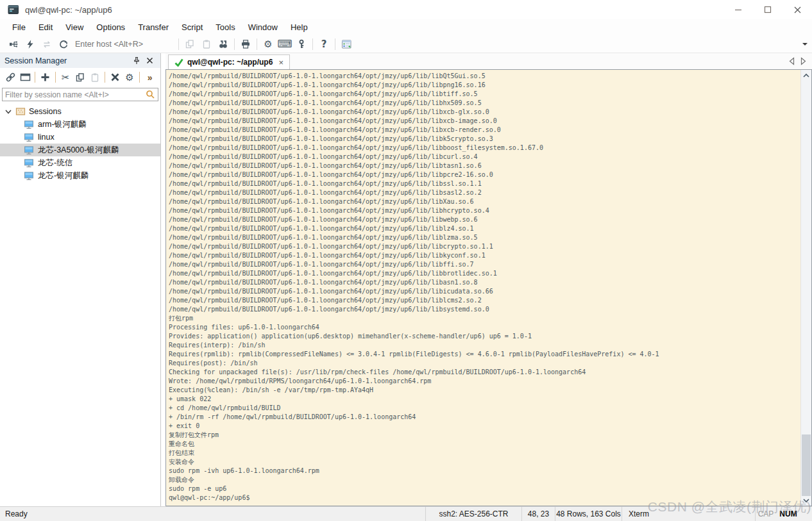 The image size is (812, 521). I want to click on session-filter-input, so click(76, 95).